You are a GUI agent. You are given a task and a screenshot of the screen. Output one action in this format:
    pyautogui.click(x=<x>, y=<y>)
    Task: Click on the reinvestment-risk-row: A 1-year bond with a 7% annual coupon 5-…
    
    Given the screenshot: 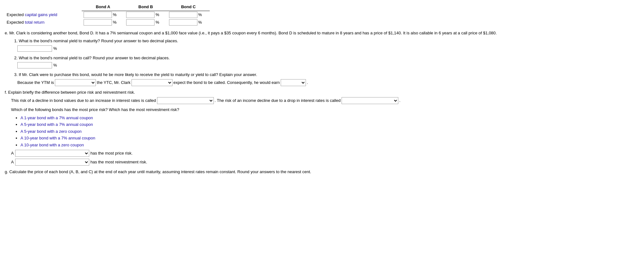 What is the action you would take?
    pyautogui.click(x=325, y=162)
    